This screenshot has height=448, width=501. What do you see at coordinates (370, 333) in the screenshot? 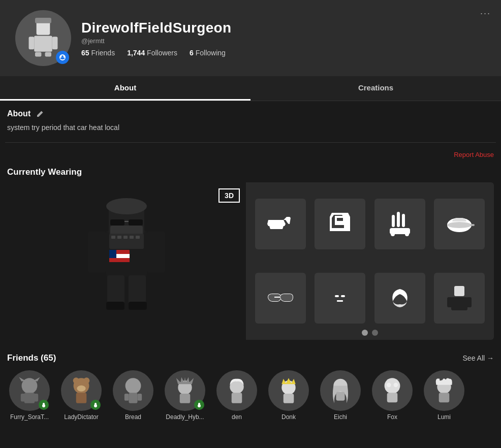
I see `carousel-dots` at bounding box center [370, 333].